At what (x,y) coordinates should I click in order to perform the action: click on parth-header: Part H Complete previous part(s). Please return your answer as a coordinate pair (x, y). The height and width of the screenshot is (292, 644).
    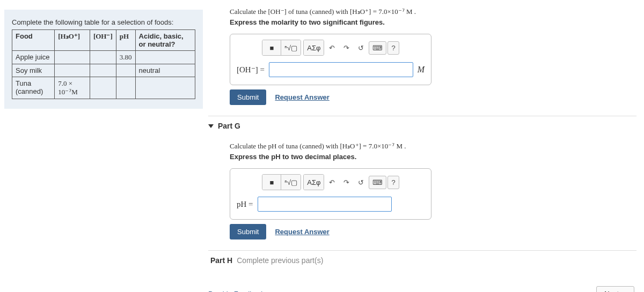
    Looking at the image, I should click on (422, 260).